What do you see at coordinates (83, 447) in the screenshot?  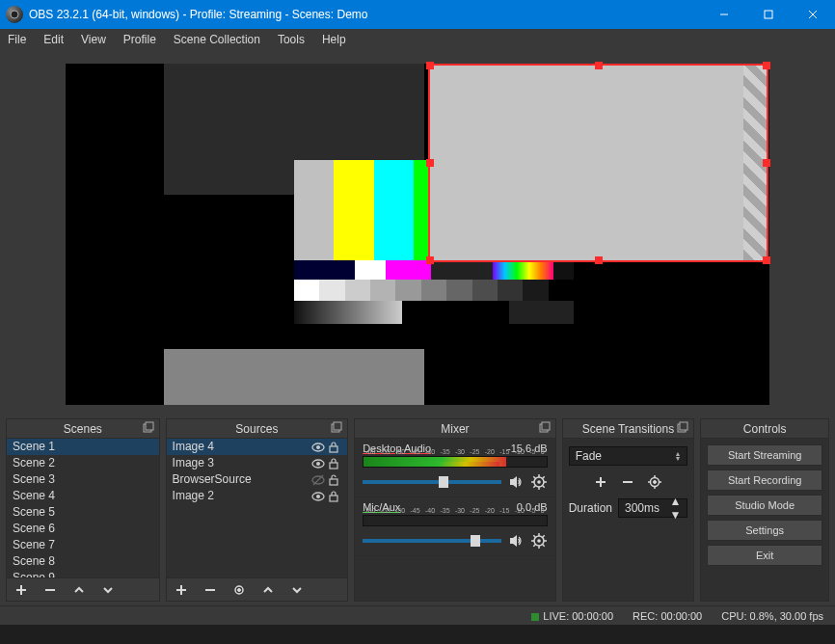 I see `scene-item: Scene 1` at bounding box center [83, 447].